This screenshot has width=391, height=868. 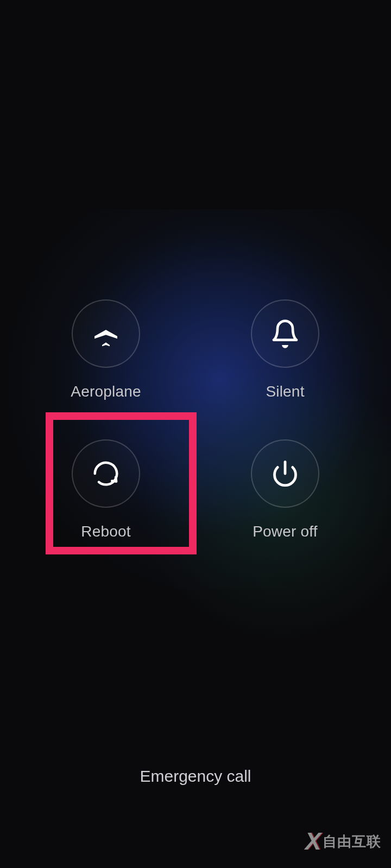 What do you see at coordinates (285, 490) in the screenshot?
I see `poweroff-option: Power off` at bounding box center [285, 490].